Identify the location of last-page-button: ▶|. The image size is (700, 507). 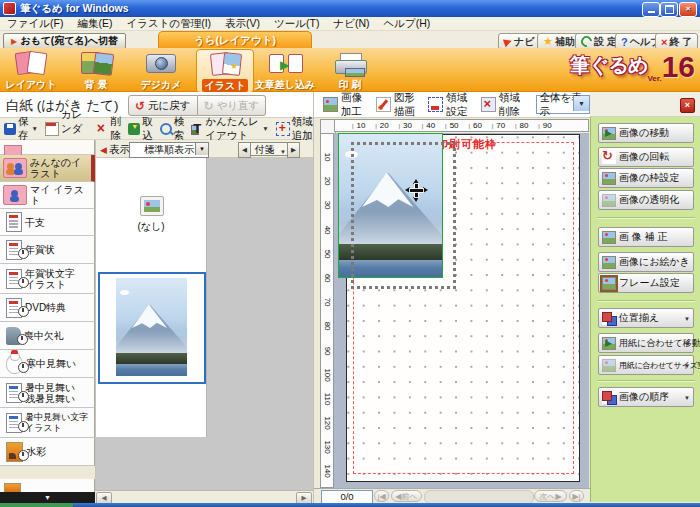
(576, 496).